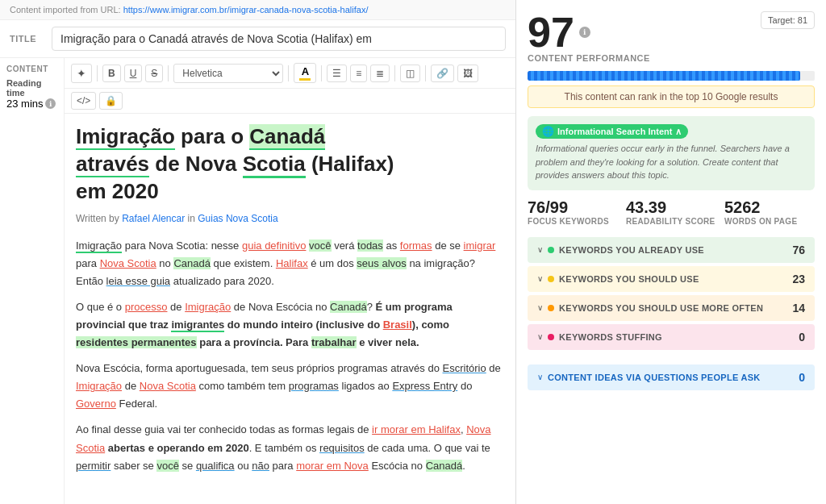 This screenshot has width=826, height=504. I want to click on p1-você: você, so click(319, 245).